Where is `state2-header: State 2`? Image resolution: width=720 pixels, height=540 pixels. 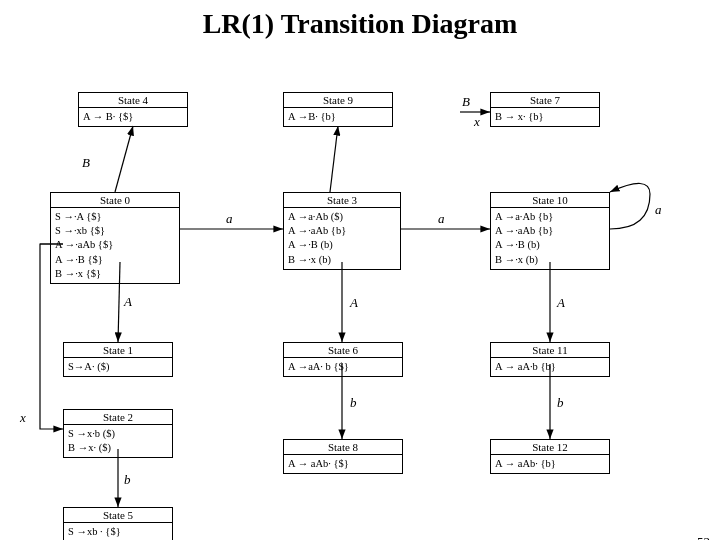 state2-header: State 2 is located at coordinates (118, 418).